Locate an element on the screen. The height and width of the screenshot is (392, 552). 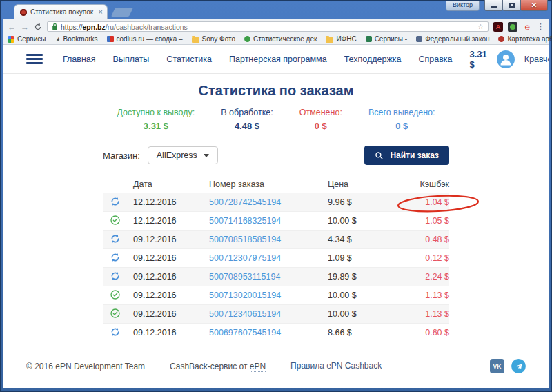
table-row: 09.12.2016 500713020015194 10.00 $ 1.13 … is located at coordinates (276, 295).